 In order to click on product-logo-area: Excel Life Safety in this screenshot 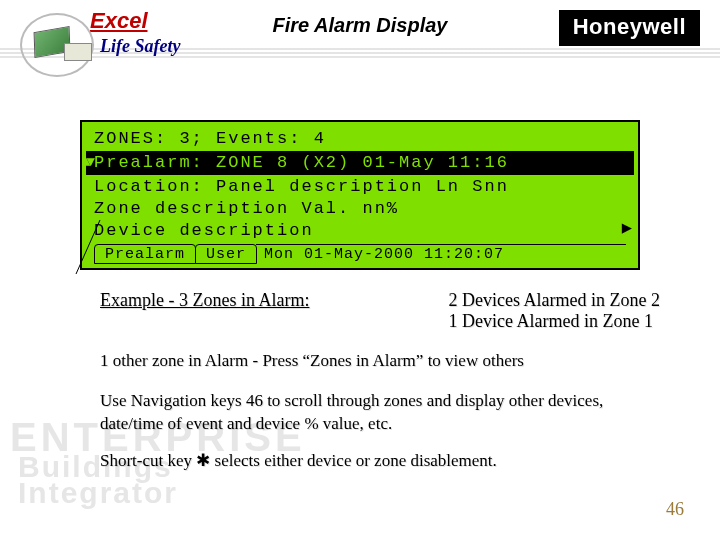, I will do `click(100, 32)`.